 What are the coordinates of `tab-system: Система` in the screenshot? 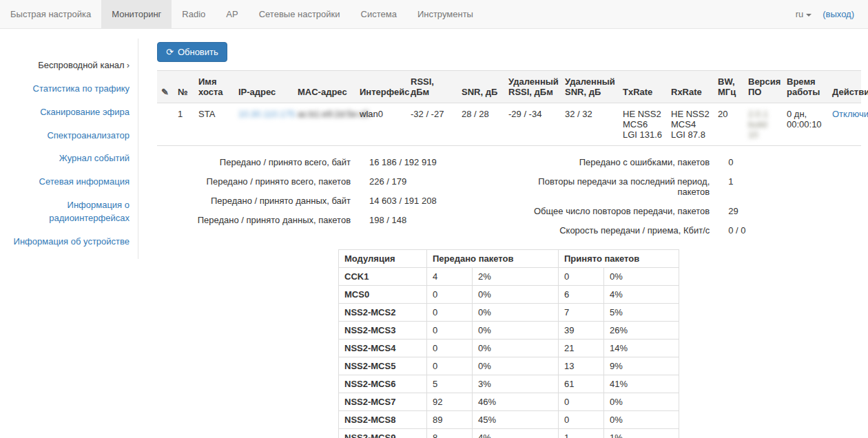 It's located at (379, 14).